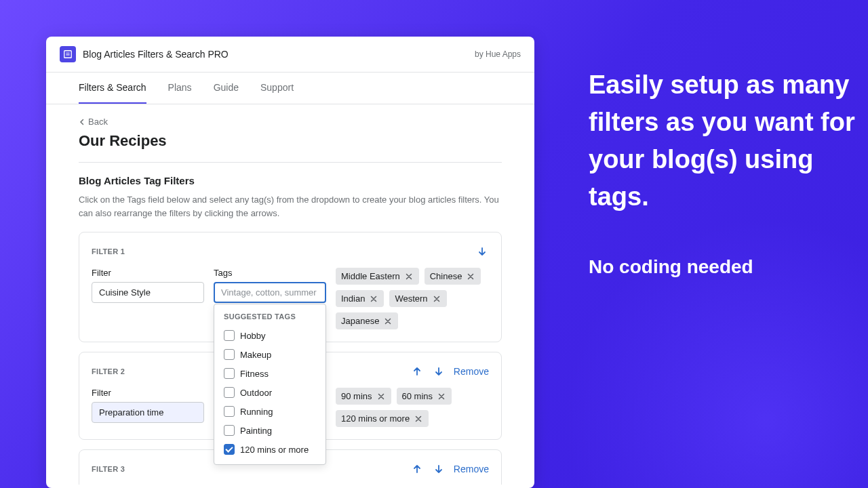  Describe the element at coordinates (270, 430) in the screenshot. I see `dropdown-item: Painting` at that location.